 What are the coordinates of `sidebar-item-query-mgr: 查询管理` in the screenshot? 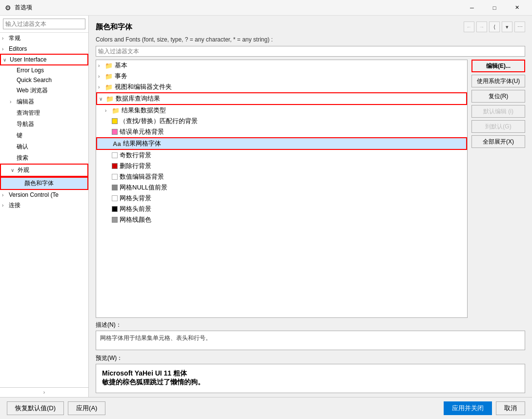 It's located at (44, 113).